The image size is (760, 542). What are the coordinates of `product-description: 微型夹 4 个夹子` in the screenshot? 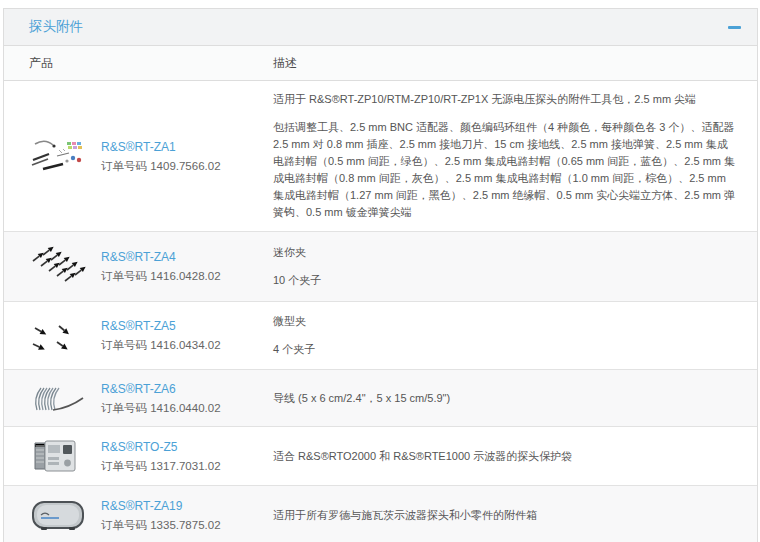 It's located at (508, 336).